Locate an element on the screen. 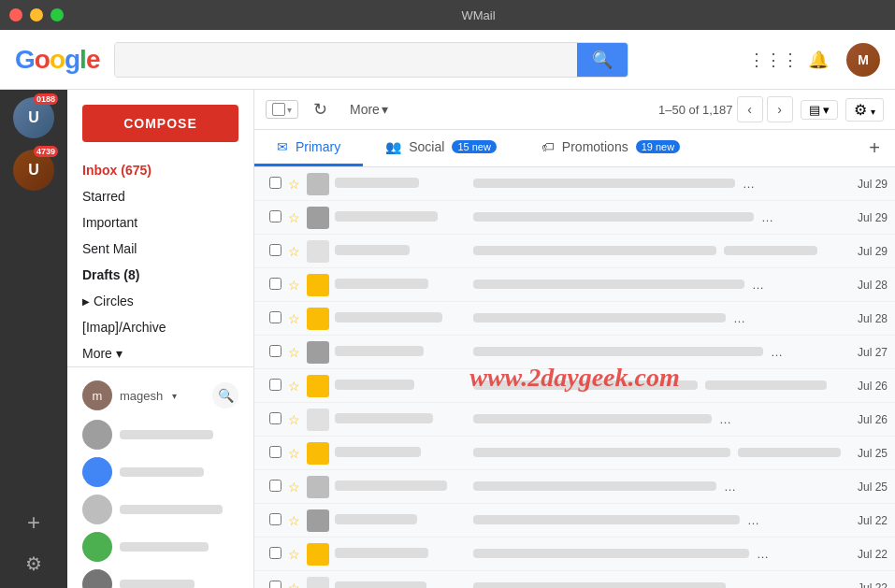 This screenshot has width=895, height=588. email-star-7: ☆ is located at coordinates (297, 386).